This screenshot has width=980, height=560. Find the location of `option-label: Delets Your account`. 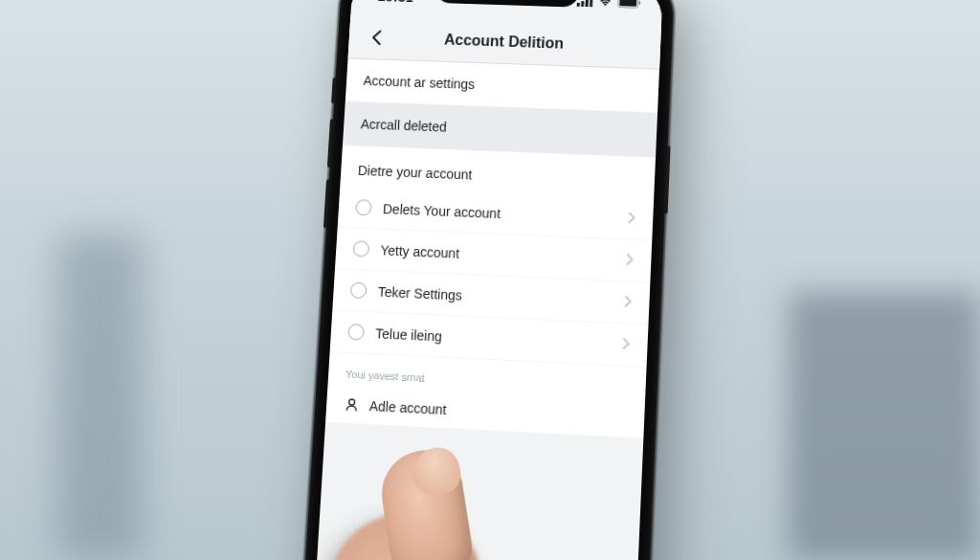

option-label: Delets Your account is located at coordinates (441, 211).